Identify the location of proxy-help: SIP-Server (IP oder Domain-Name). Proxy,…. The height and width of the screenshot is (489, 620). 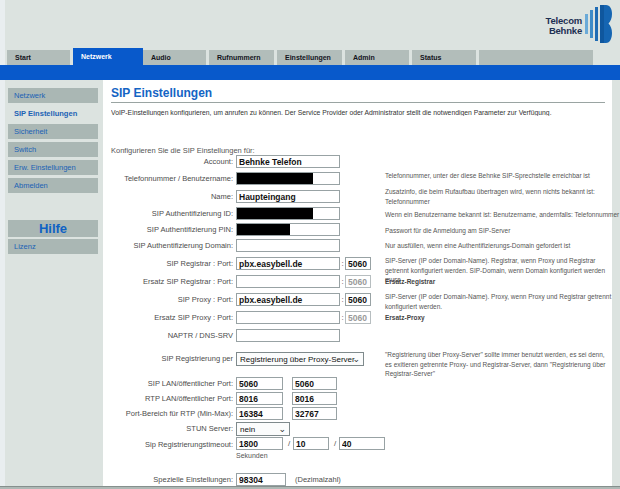
(499, 302).